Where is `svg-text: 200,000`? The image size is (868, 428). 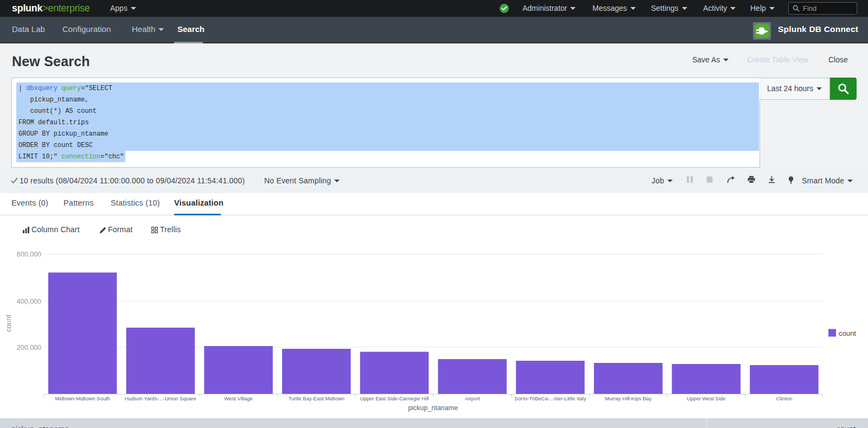 svg-text: 200,000 is located at coordinates (29, 348).